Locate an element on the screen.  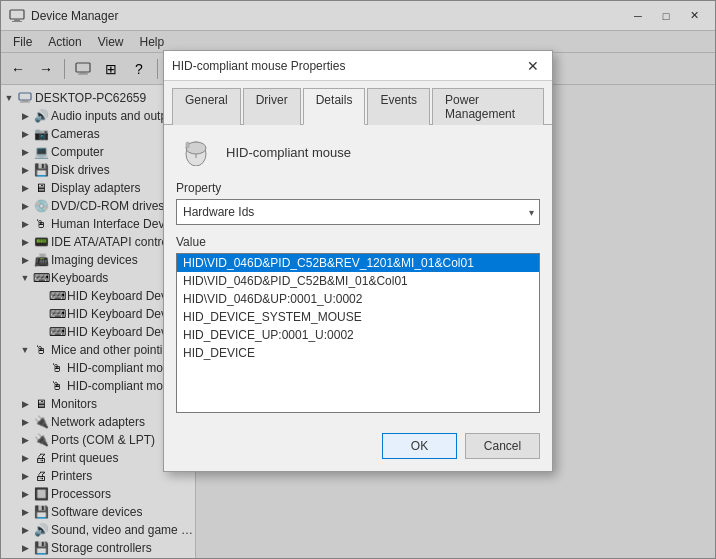
device-name-label: HID-compliant mouse is located at coordinates (288, 152).